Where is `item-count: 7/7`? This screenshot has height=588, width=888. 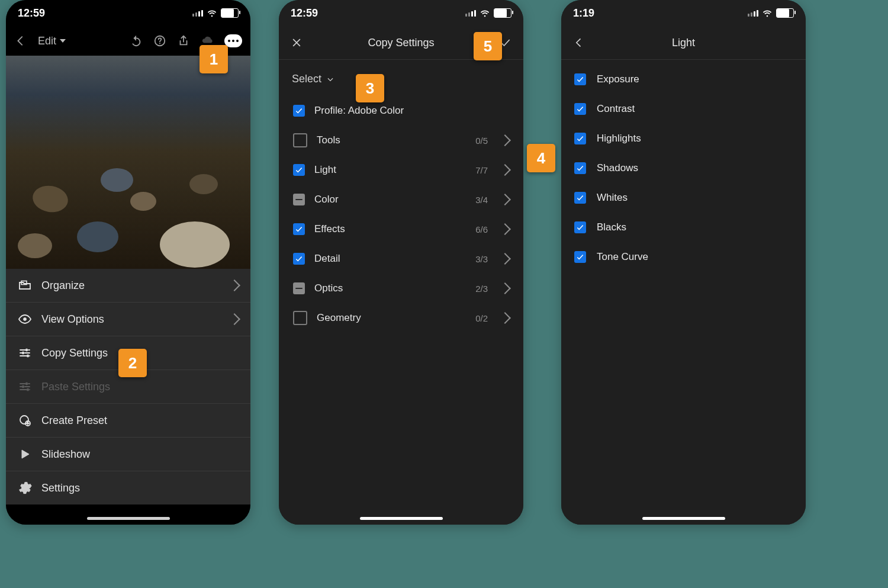 item-count: 7/7 is located at coordinates (482, 171).